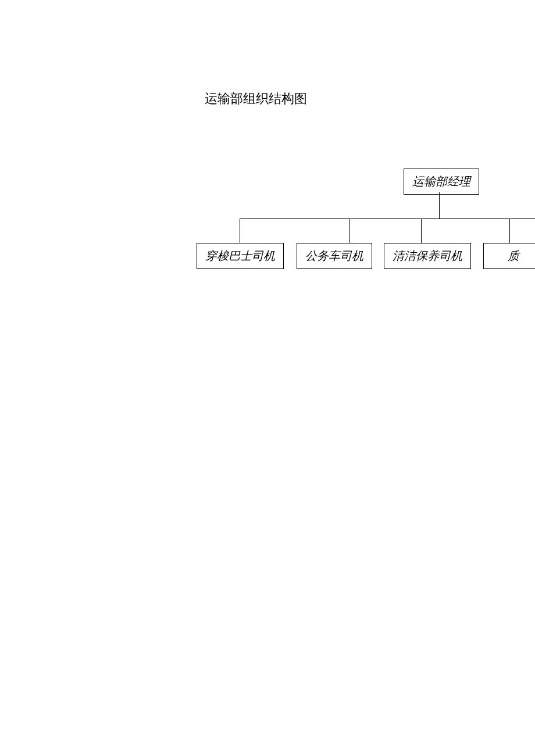 The image size is (535, 756). What do you see at coordinates (334, 256) in the screenshot?
I see `node-official-car-driver: 公务车司机` at bounding box center [334, 256].